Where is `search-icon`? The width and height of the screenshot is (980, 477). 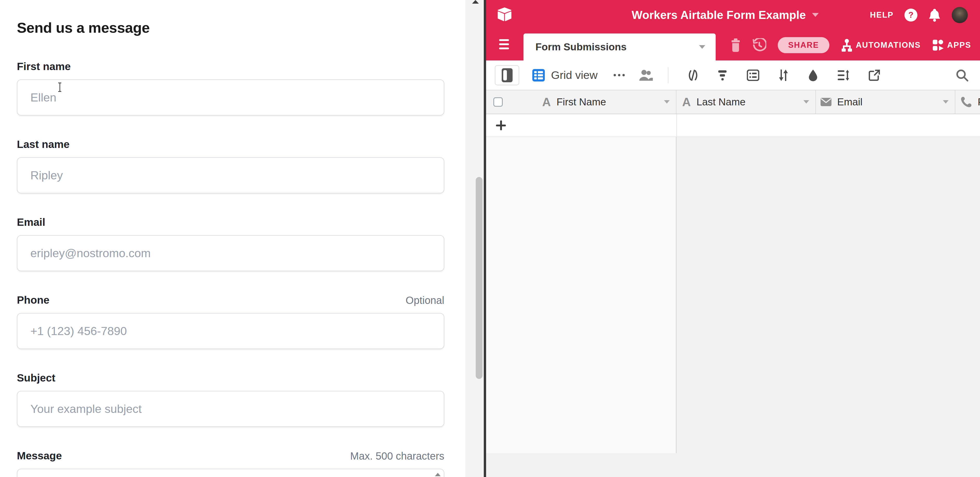 search-icon is located at coordinates (962, 75).